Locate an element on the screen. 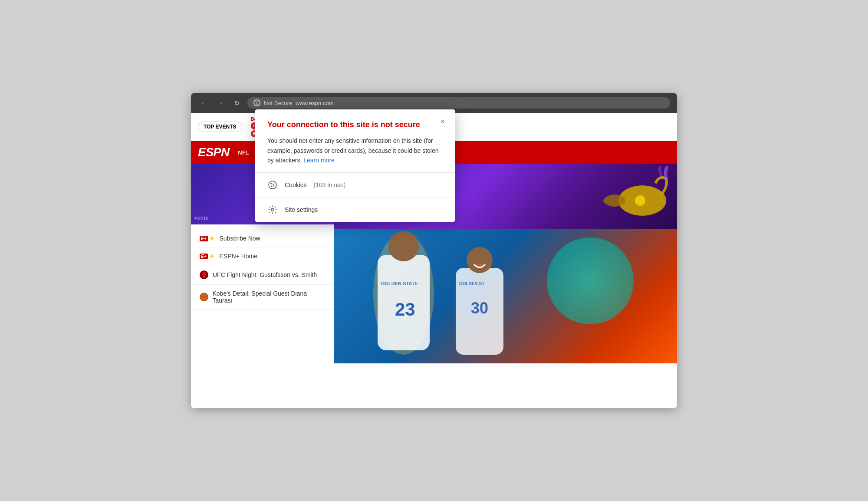 The image size is (868, 501). sidebar-menu: E+ ⚡ Subscribe Now E+ ⚡ ESPN+ Home 🥊 is located at coordinates (262, 270).